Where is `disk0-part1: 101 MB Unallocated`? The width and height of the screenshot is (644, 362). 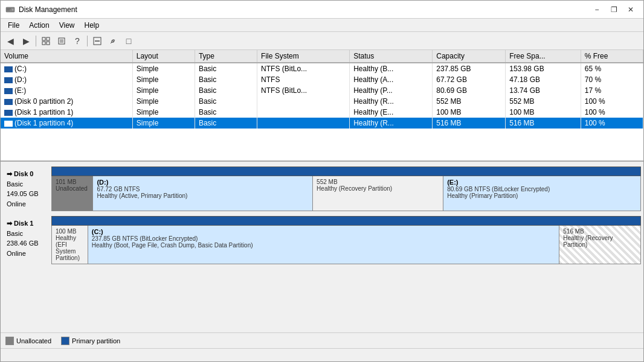 disk0-part1: 101 MB Unallocated is located at coordinates (72, 193).